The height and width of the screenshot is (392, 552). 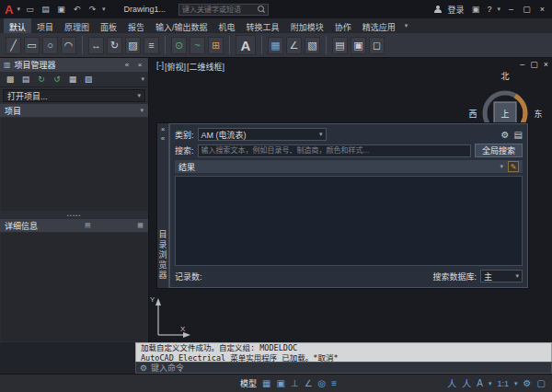 I want to click on viewport-menu-control: [-], so click(x=160, y=66).